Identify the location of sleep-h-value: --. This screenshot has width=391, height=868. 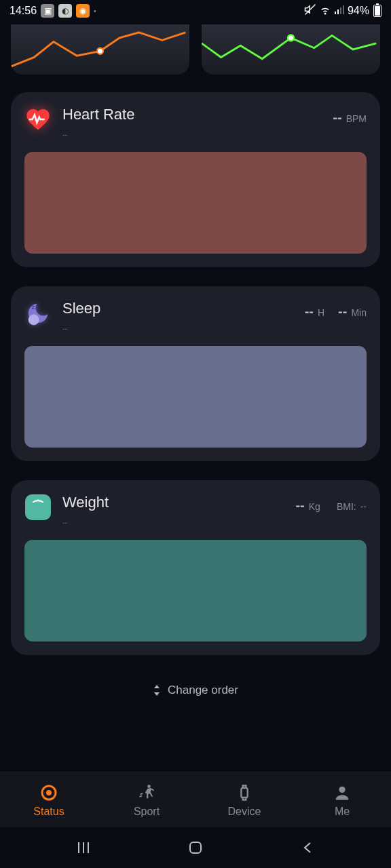
(310, 312).